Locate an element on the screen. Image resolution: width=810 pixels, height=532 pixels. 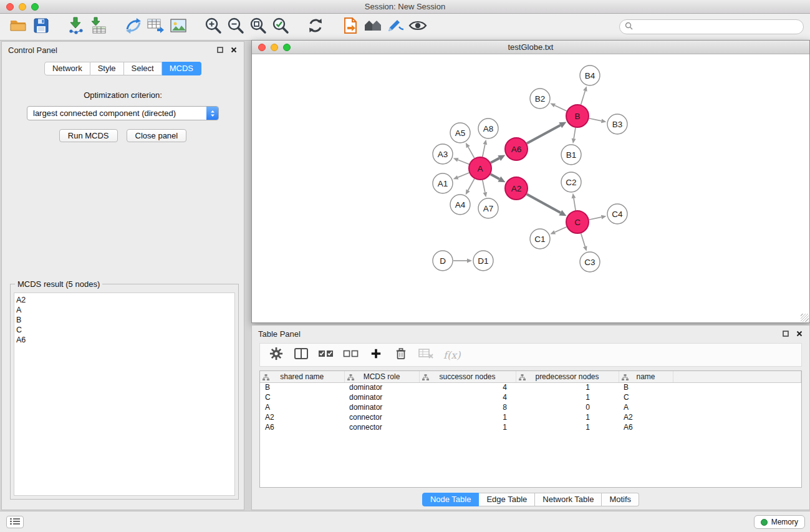
graph-edge-A-A4 is located at coordinates (471, 185).